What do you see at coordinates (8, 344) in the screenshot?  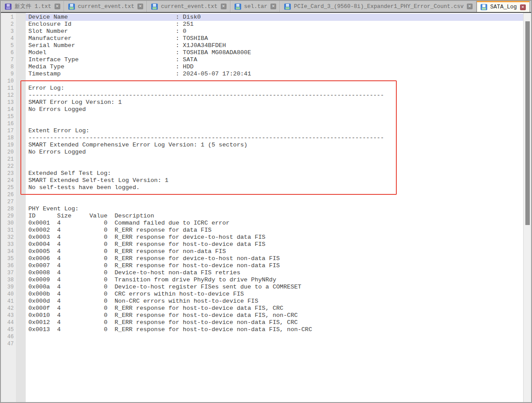 I see `line-number-47: 47` at bounding box center [8, 344].